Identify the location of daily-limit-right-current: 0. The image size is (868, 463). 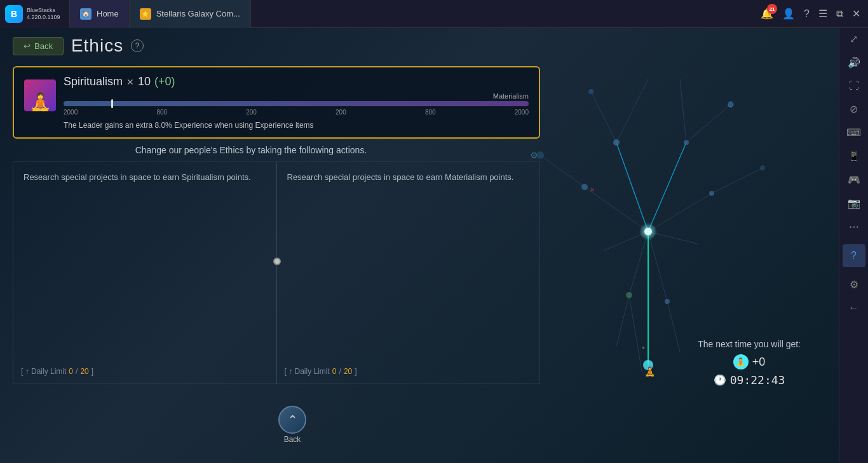
(334, 371).